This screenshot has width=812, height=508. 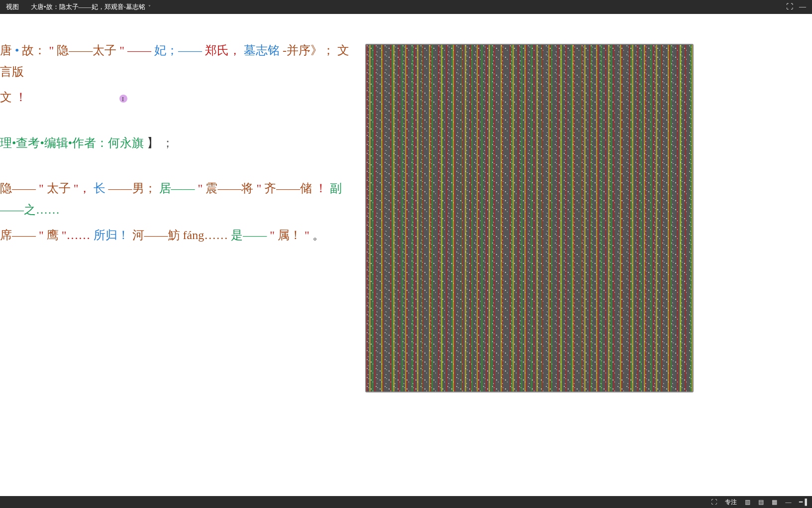 I want to click on body-line-1: 隐—— " 太子 "， 长 ——男； 居—— " 震——将 " 齐——储 ！ 副…, so click(x=176, y=199).